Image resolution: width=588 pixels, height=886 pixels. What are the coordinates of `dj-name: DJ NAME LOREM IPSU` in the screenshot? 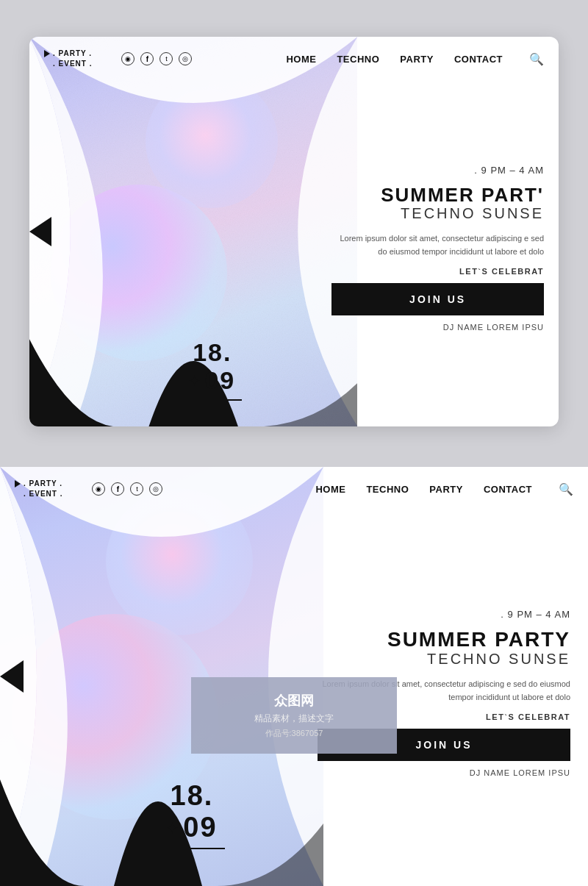 It's located at (438, 327).